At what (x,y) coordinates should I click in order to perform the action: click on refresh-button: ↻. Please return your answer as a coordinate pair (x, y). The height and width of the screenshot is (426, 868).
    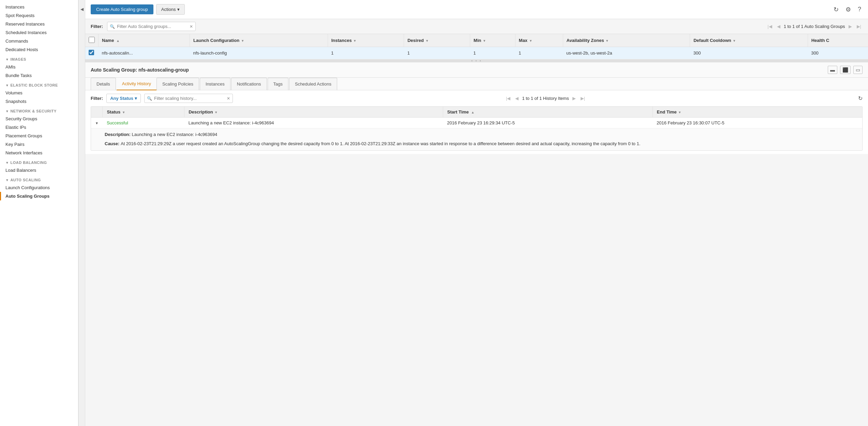
    Looking at the image, I should click on (836, 10).